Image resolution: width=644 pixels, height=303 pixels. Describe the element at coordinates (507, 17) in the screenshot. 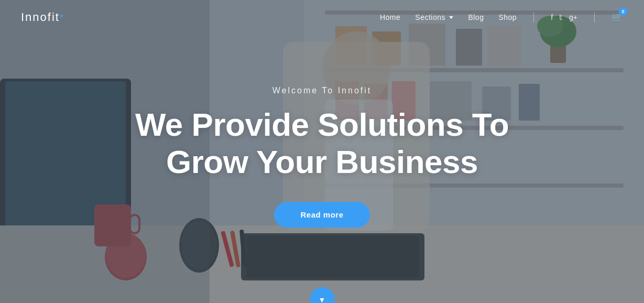

I see `nav-shop: Shop` at that location.